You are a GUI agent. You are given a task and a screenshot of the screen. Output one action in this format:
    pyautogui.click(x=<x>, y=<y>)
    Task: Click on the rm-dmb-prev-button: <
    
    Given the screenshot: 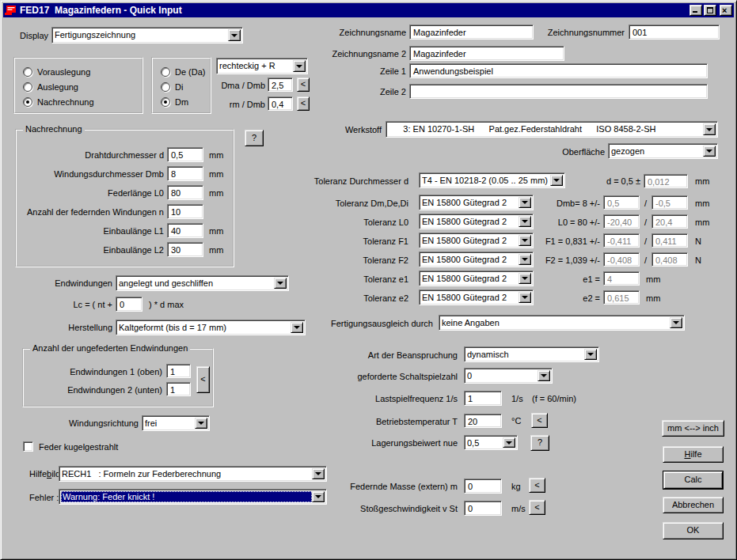 What is the action you would take?
    pyautogui.click(x=303, y=104)
    